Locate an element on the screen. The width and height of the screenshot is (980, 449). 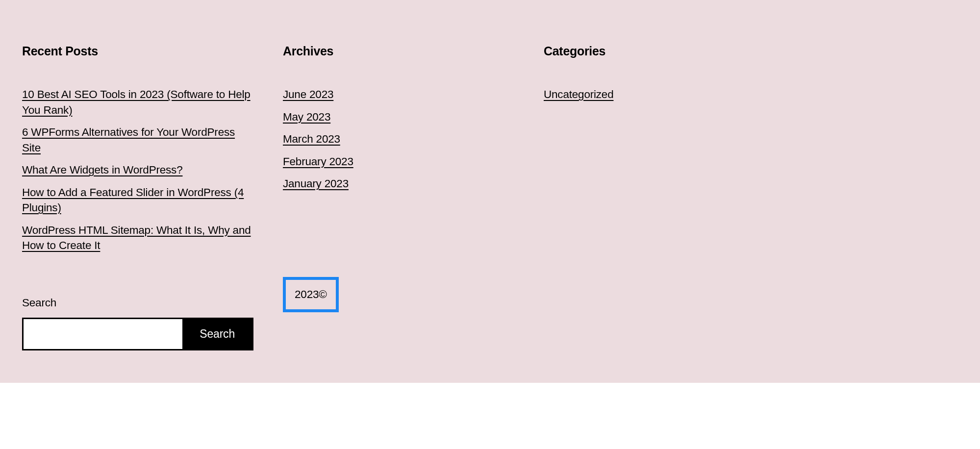
search-widget: Search Search is located at coordinates (138, 324).